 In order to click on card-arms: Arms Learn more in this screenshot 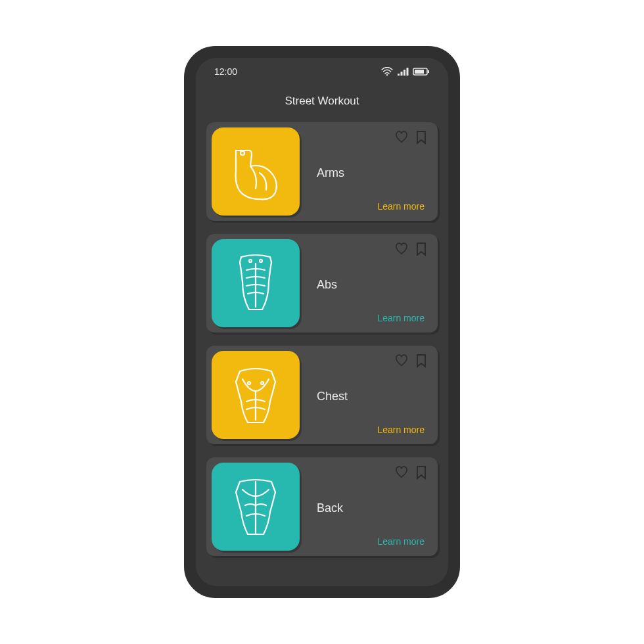, I will do `click(322, 172)`.